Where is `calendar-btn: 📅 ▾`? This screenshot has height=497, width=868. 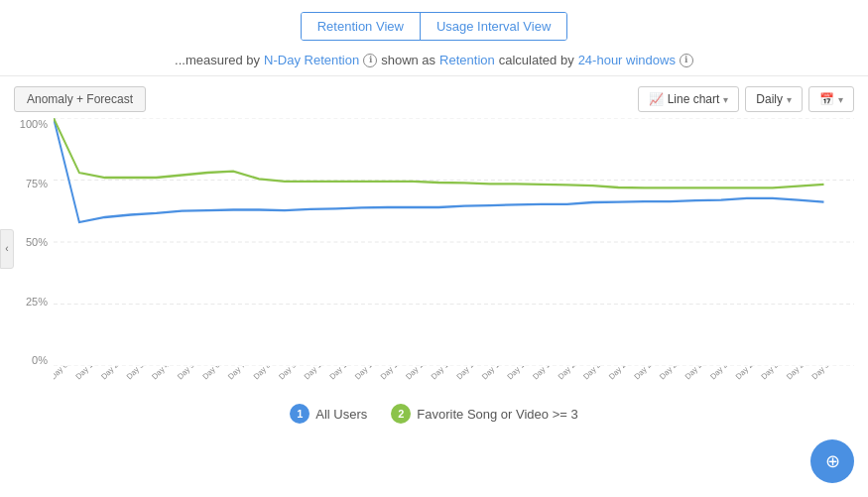
calendar-btn: 📅 ▾ is located at coordinates (831, 99).